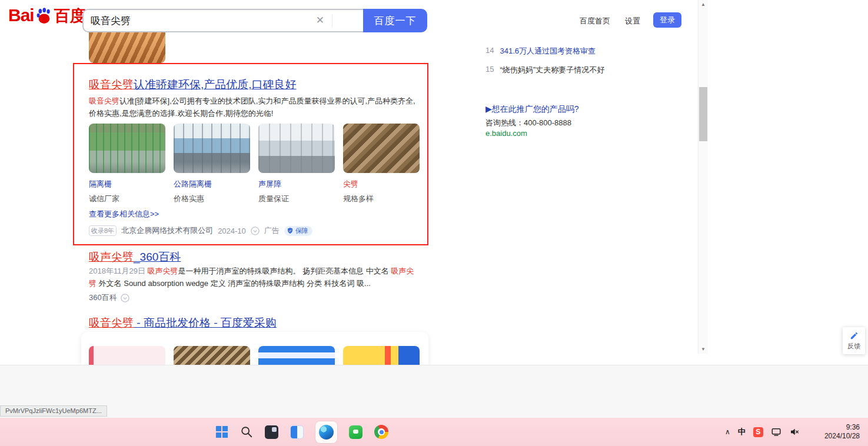 The width and height of the screenshot is (868, 446). I want to click on taskbar-clock: 9:36 2024/10/28, so click(842, 432).